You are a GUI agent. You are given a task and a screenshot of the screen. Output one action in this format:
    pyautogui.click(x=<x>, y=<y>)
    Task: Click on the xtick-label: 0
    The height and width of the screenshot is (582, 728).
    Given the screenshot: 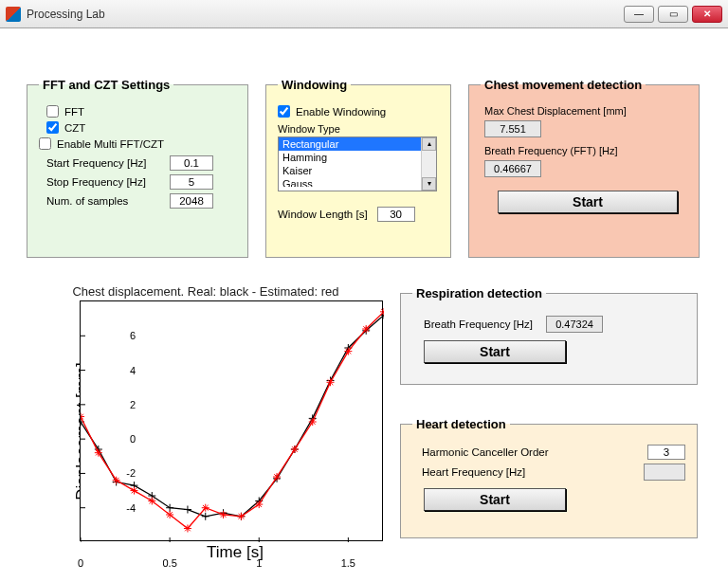 What is the action you would take?
    pyautogui.click(x=81, y=563)
    